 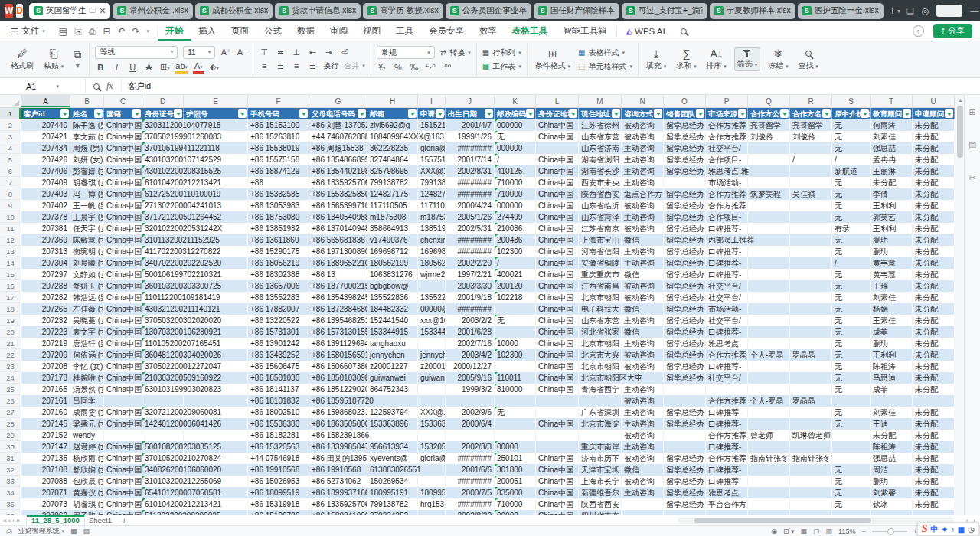 What do you see at coordinates (600, 493) in the screenshot?
I see `grid-cell-M34: 新疆维吾尔` at bounding box center [600, 493].